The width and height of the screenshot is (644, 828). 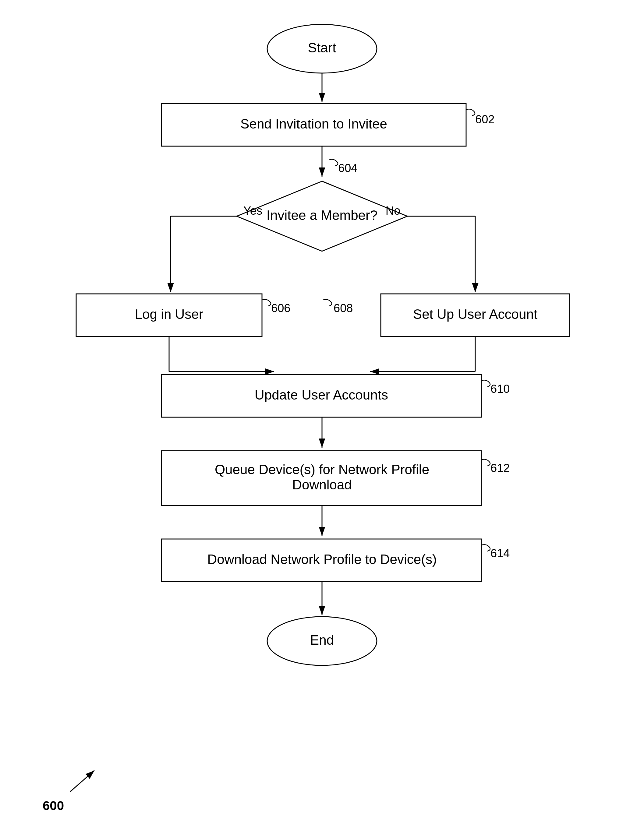 What do you see at coordinates (253, 211) in the screenshot?
I see `yes-label: Yes` at bounding box center [253, 211].